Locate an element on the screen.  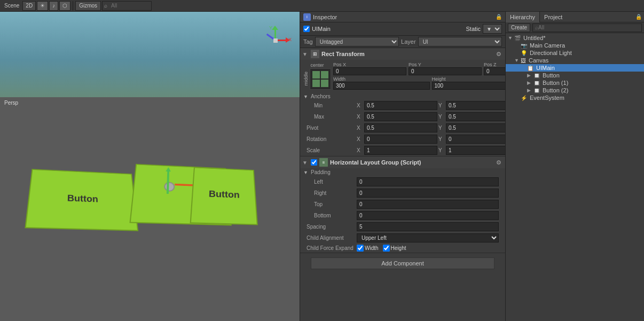
width-input is located at coordinates (381, 85).